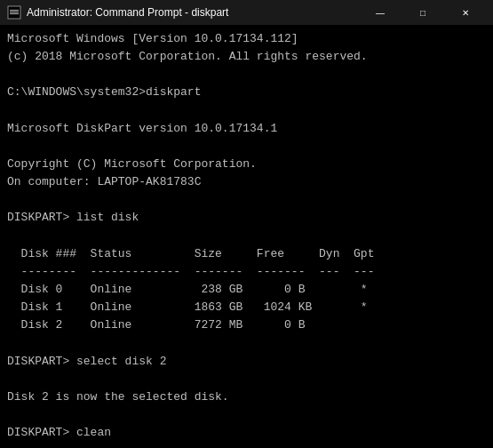 The height and width of the screenshot is (448, 493). I want to click on terminal-line: C:\WINDOWS\system32>diskpart, so click(247, 92).